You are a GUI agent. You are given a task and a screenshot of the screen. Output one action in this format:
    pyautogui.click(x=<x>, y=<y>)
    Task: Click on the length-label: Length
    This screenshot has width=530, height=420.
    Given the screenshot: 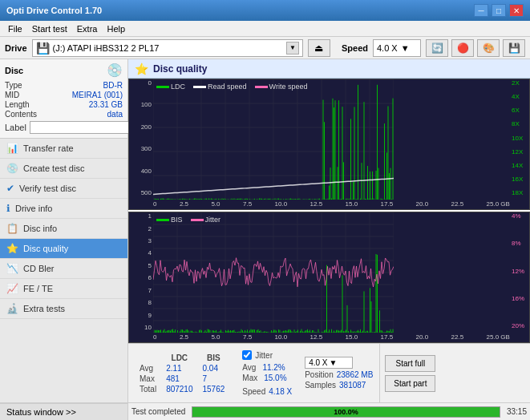 What is the action you would take?
    pyautogui.click(x=18, y=104)
    